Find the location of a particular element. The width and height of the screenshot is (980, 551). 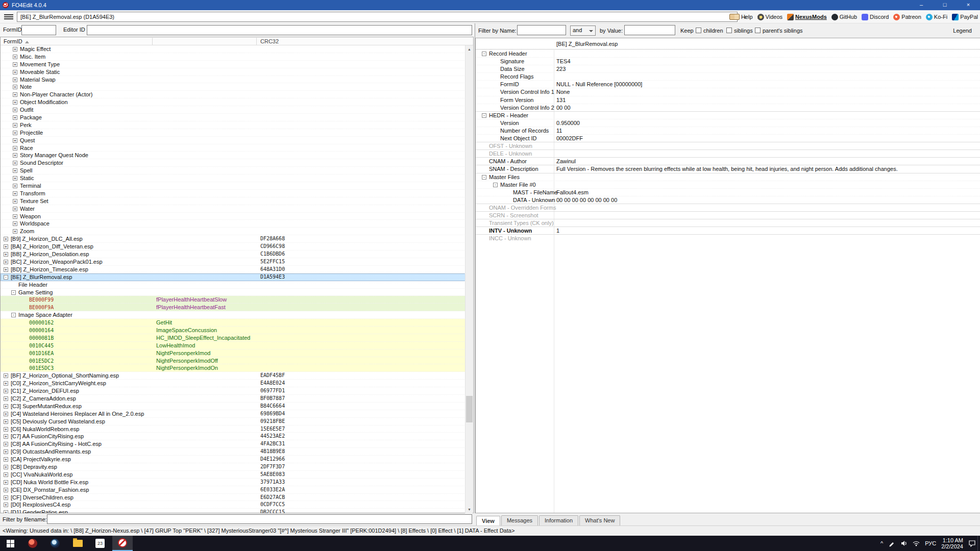

record-row: Version 0.950000 is located at coordinates (728, 122).